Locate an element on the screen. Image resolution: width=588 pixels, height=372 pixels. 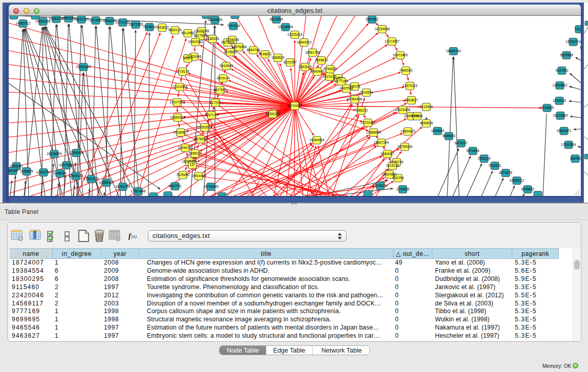
svg-text: 252254 is located at coordinates (398, 178).